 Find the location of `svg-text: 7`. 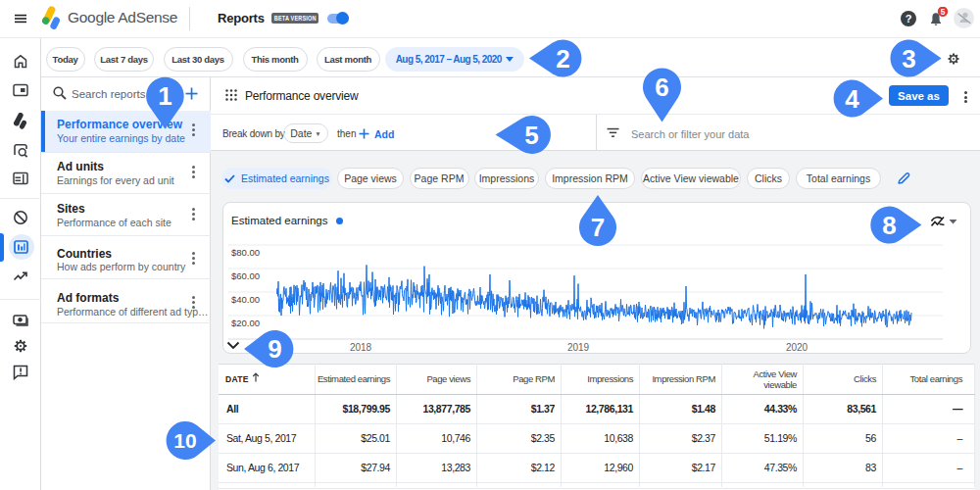

svg-text: 7 is located at coordinates (598, 227).